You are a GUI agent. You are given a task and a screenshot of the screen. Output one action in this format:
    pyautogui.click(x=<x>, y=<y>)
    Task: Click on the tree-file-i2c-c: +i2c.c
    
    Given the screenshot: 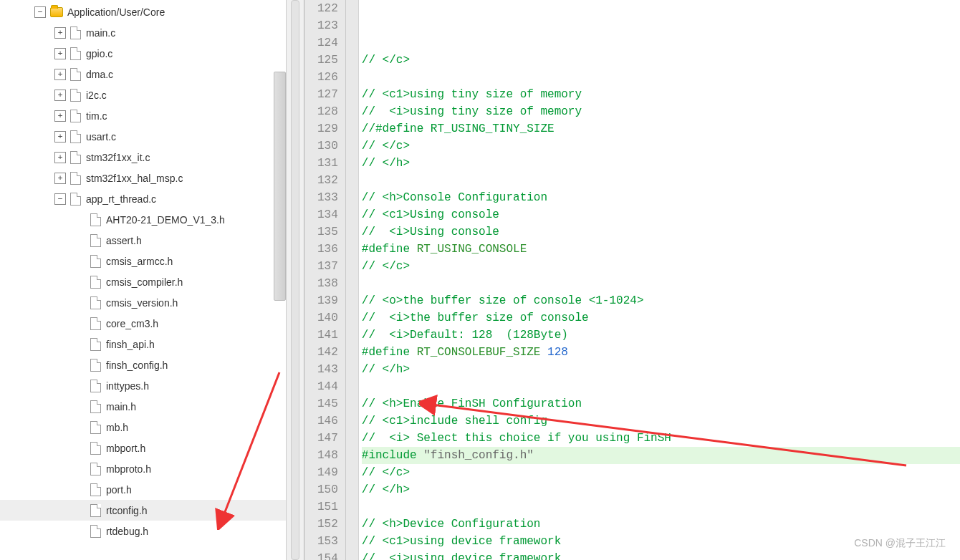 What is the action you would take?
    pyautogui.click(x=143, y=95)
    